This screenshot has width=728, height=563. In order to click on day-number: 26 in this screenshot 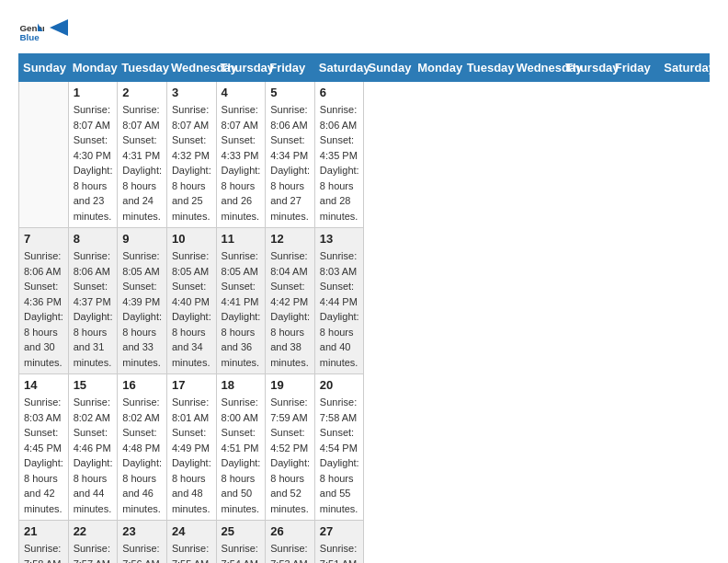, I will do `click(290, 532)`.